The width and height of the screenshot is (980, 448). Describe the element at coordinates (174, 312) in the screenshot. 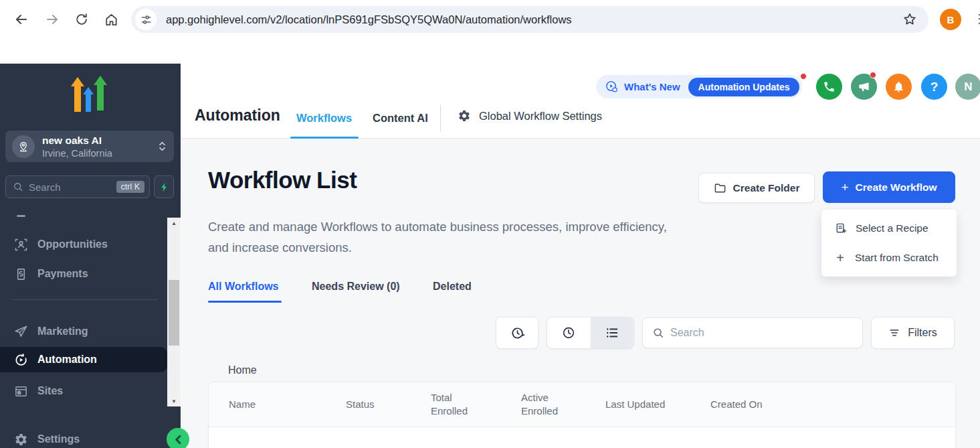

I see `sidebar-scrollbar: ▲ ▼` at that location.